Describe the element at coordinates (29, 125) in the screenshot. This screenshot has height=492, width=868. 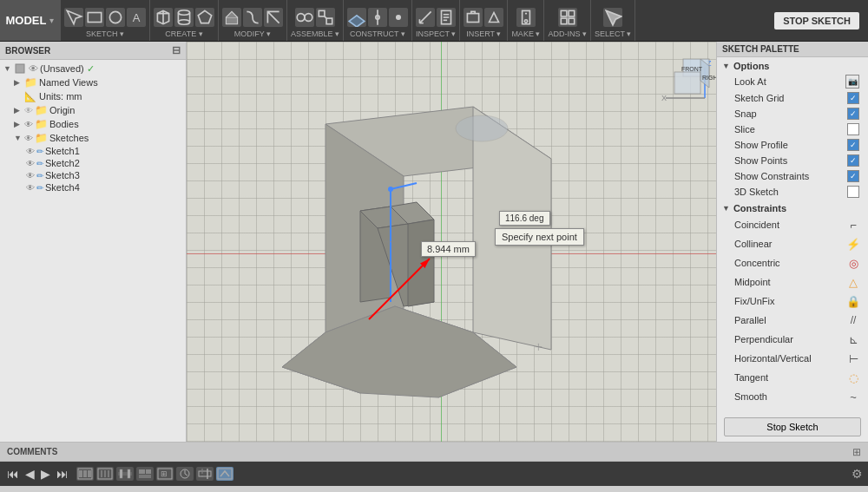
I see `eye-bodies: 👁` at that location.